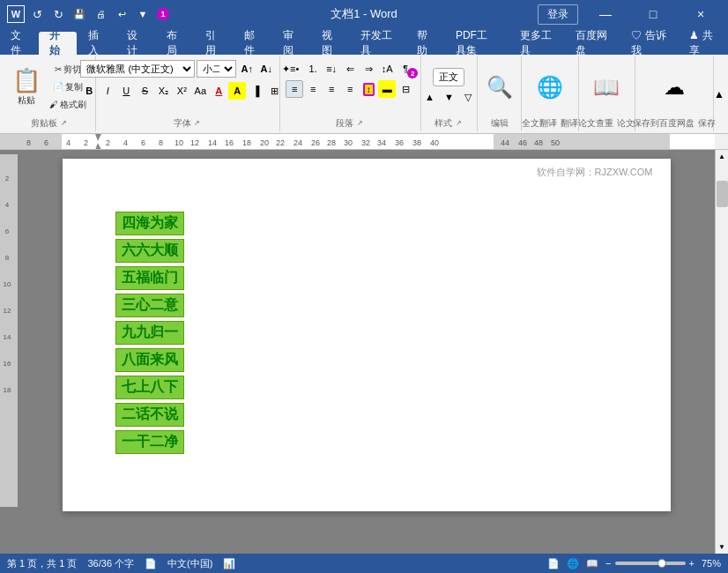  What do you see at coordinates (360, 123) in the screenshot?
I see `para-expand: ↗` at bounding box center [360, 123].